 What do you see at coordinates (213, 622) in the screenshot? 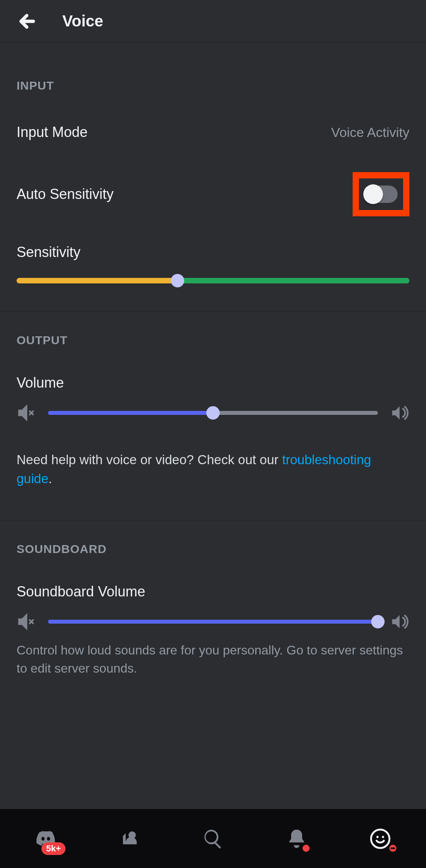
I see `soundboard-volume-slider` at bounding box center [213, 622].